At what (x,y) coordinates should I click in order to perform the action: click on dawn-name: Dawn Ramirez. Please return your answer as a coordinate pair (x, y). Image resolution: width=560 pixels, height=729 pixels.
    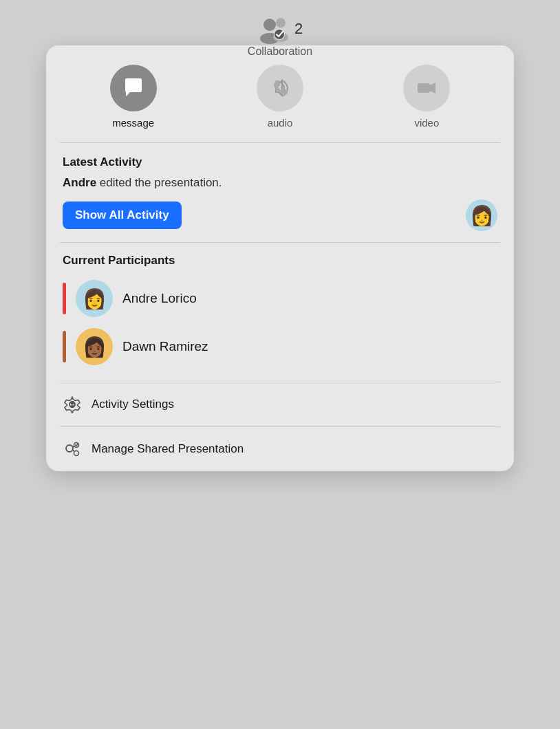
    Looking at the image, I should click on (165, 347).